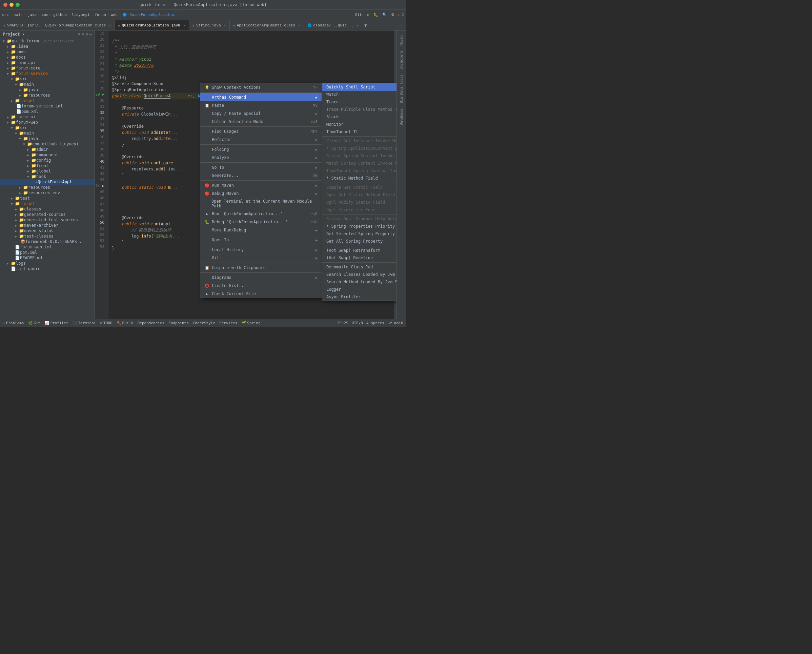  Describe the element at coordinates (261, 105) in the screenshot. I see `ctx-paste: 📋 Paste ⌘V` at that location.